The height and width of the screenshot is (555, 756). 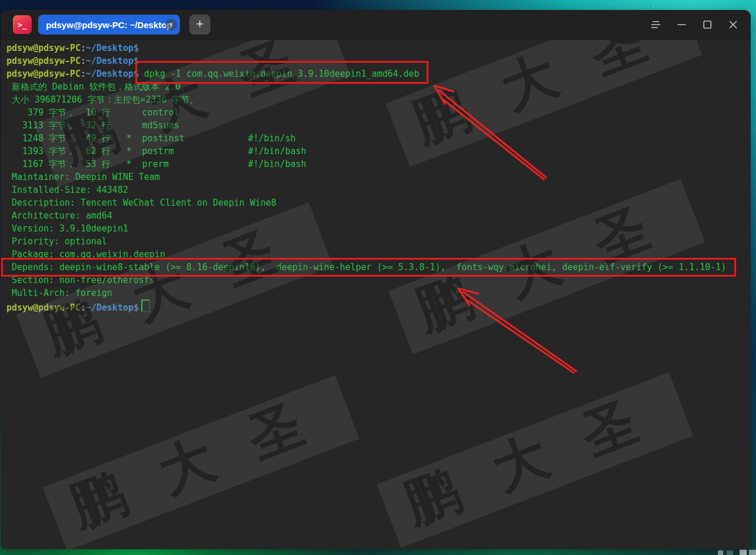 What do you see at coordinates (81, 280) in the screenshot?
I see `terminal-text-segment: Section: non-free/otherosfs` at bounding box center [81, 280].